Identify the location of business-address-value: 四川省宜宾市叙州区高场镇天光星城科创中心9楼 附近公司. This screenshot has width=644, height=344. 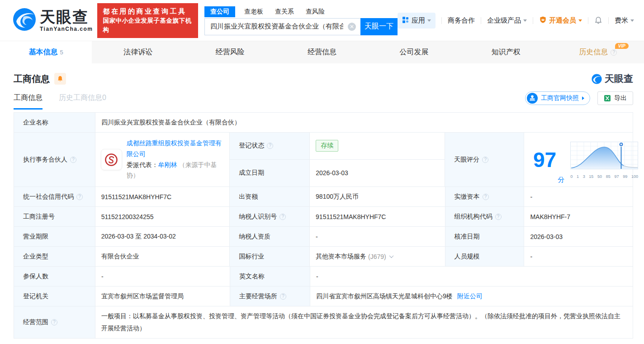
(471, 296).